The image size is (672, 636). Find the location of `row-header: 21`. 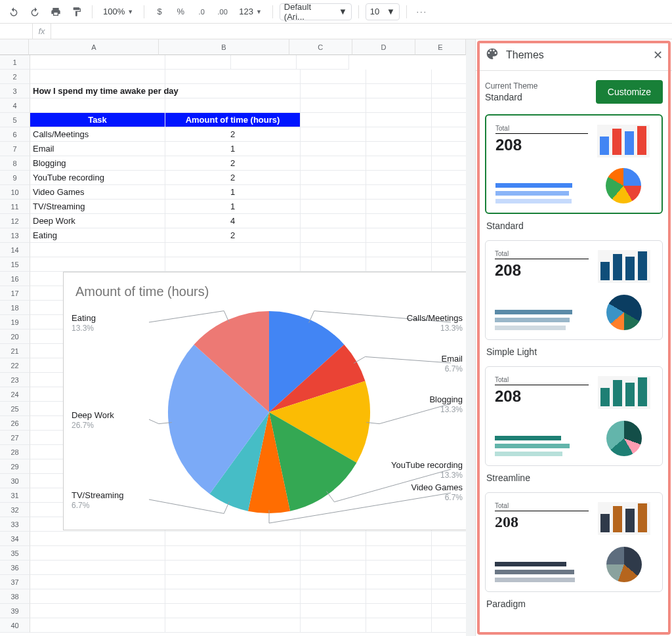

row-header: 21 is located at coordinates (15, 351).